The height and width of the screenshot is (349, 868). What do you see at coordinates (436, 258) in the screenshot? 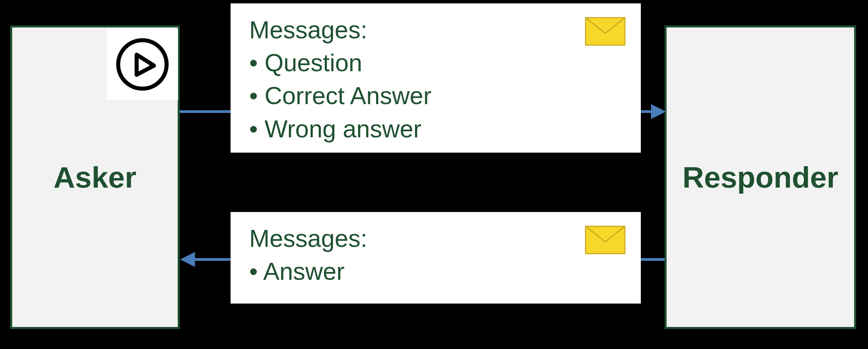
I see `messages-box-bottom: Messages: Answer` at bounding box center [436, 258].